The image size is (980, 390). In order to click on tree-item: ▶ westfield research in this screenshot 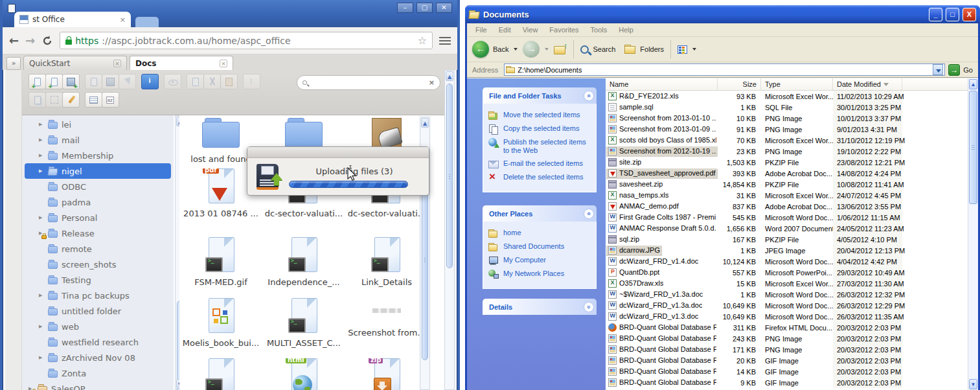, I will do `click(98, 342)`.